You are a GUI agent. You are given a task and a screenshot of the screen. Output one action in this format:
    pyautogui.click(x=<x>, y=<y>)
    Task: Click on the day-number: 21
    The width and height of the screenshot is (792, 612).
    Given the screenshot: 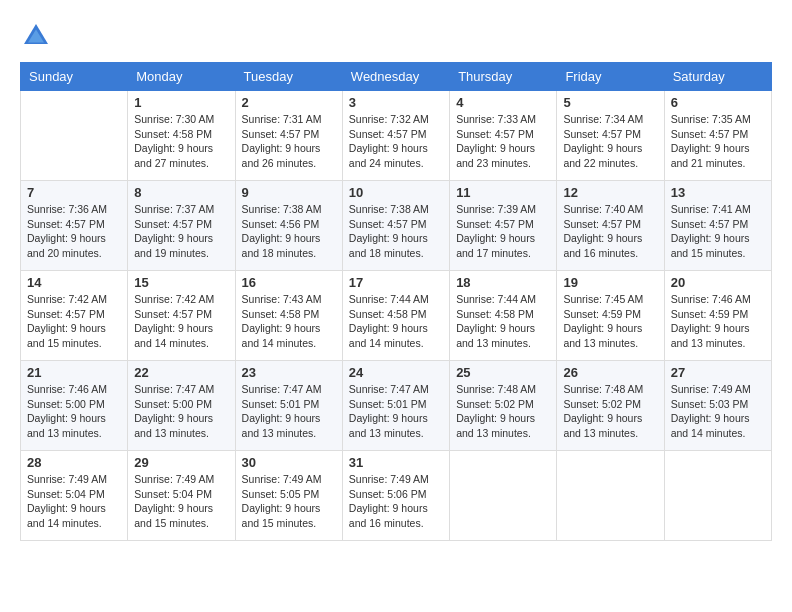 What is the action you would take?
    pyautogui.click(x=74, y=372)
    